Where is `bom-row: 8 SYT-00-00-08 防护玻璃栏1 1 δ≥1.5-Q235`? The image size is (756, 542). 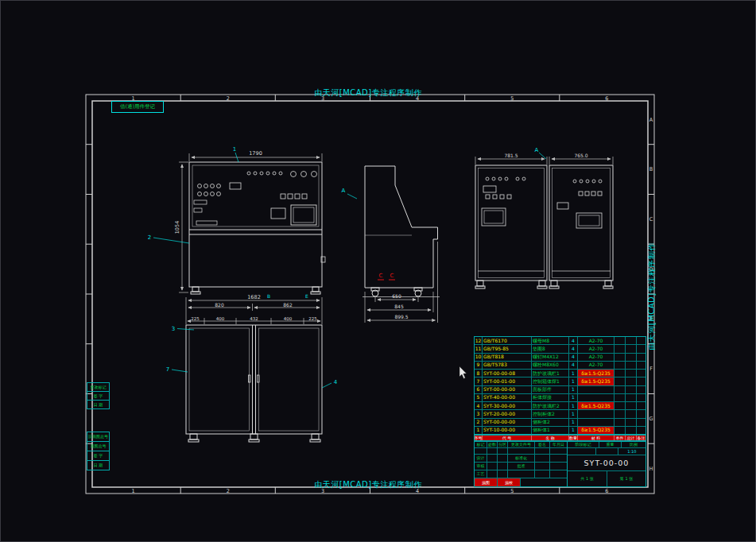 bom-row: 8 SYT-00-00-08 防护玻璃栏1 1 δ≥1.5-Q235 is located at coordinates (560, 374).